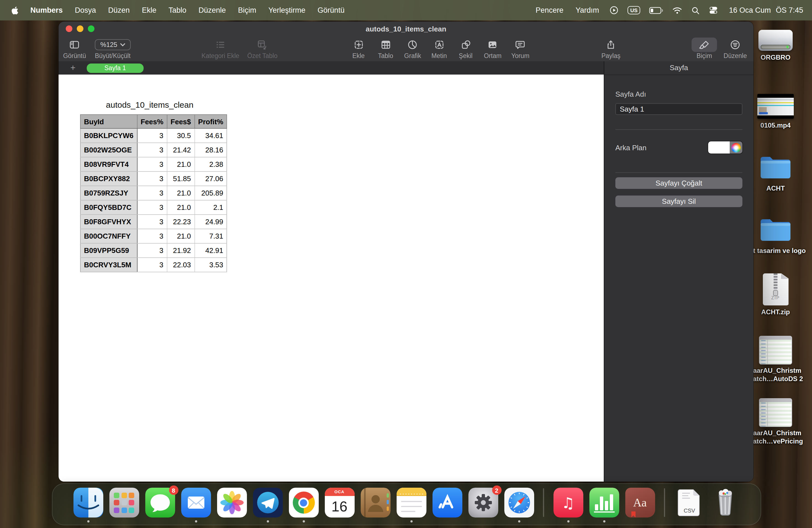  I want to click on table-cell: B0F8GFVHYX, so click(109, 222).